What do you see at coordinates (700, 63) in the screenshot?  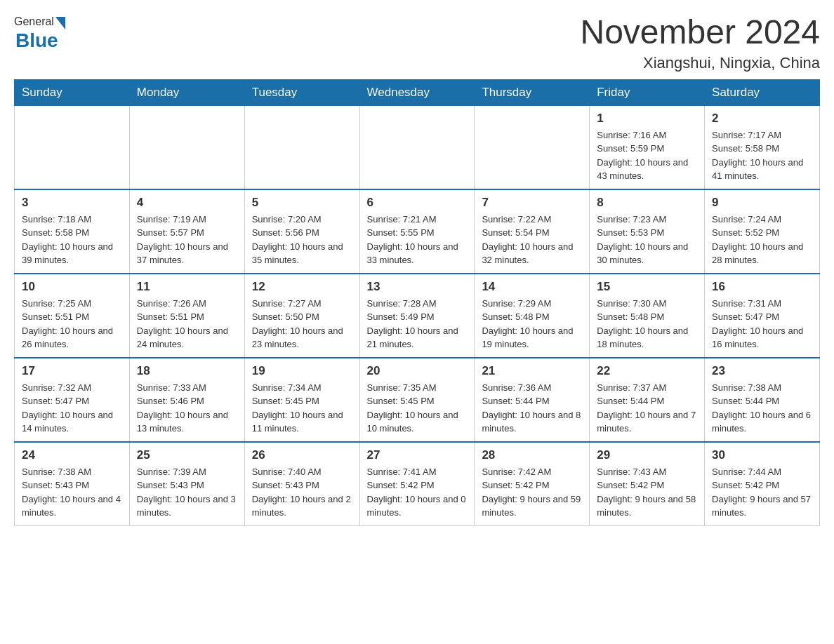 I see `calendar-subtitle: Xiangshui, Ningxia, China` at bounding box center [700, 63].